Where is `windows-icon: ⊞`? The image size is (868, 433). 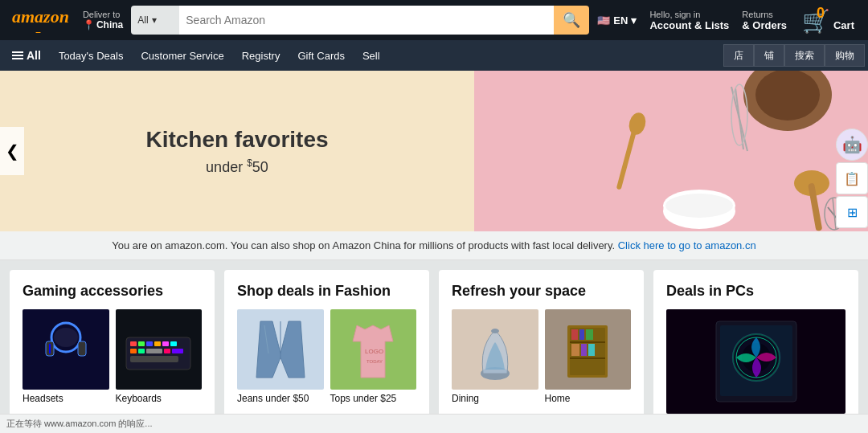 windows-icon: ⊞ is located at coordinates (852, 212).